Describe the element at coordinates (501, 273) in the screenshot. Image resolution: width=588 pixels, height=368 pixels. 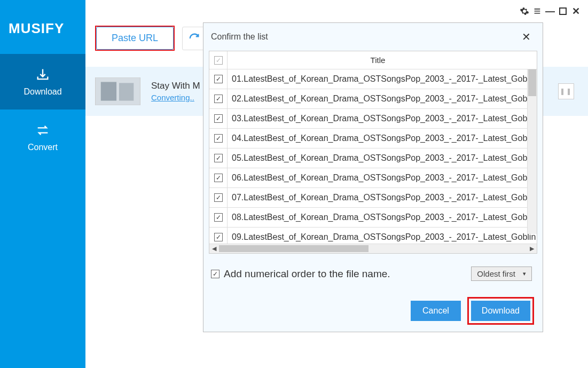
I see `sort-order-select: Oldest first ▾` at that location.